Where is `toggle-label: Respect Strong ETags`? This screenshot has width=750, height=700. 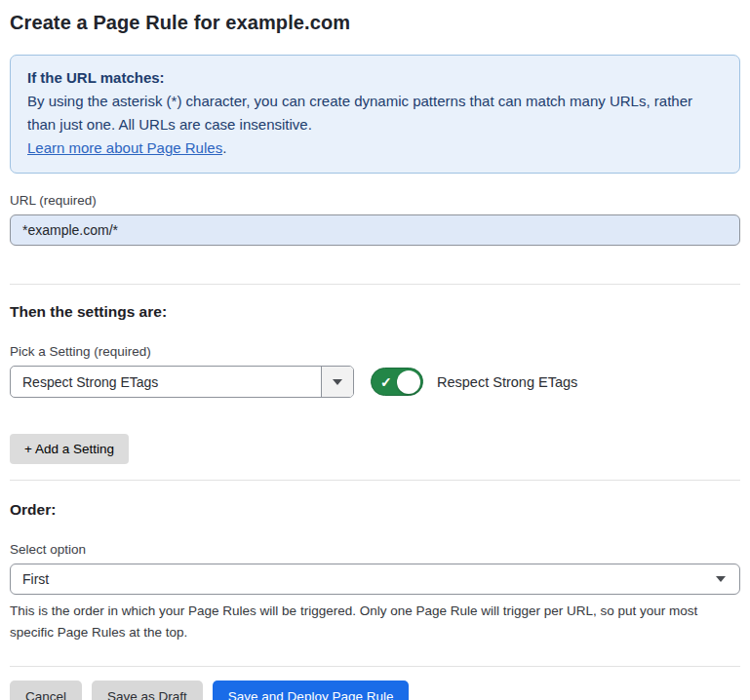 toggle-label: Respect Strong ETags is located at coordinates (507, 382).